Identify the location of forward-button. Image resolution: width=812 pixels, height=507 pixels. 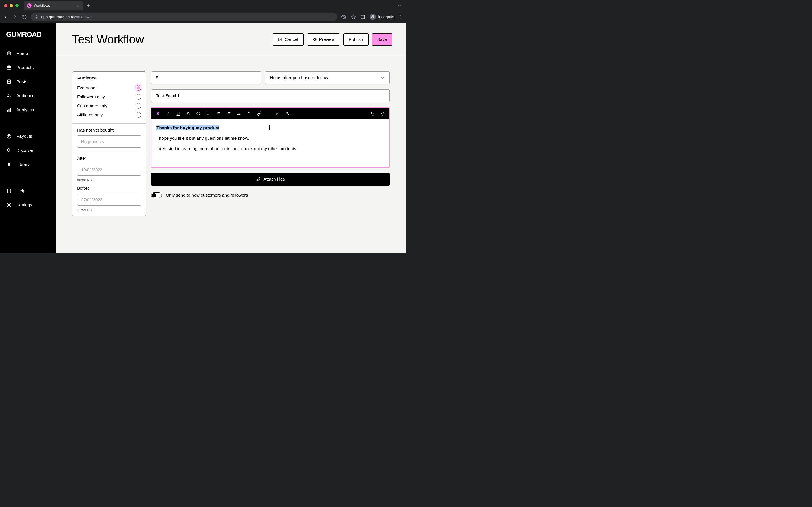
(15, 17).